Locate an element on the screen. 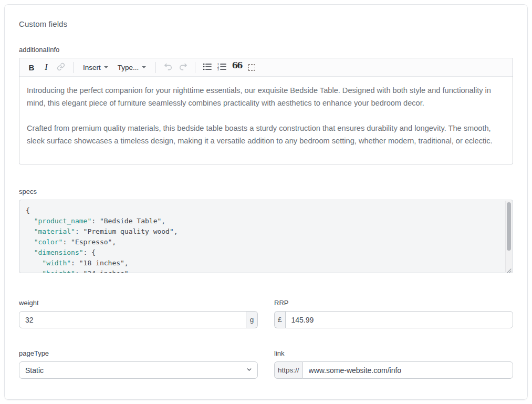 This screenshot has height=404, width=532. weight-field: weight g is located at coordinates (139, 314).